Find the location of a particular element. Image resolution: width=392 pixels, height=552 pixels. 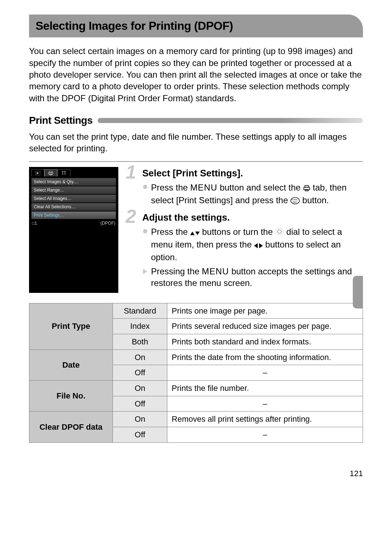

table-option: Index is located at coordinates (140, 327).